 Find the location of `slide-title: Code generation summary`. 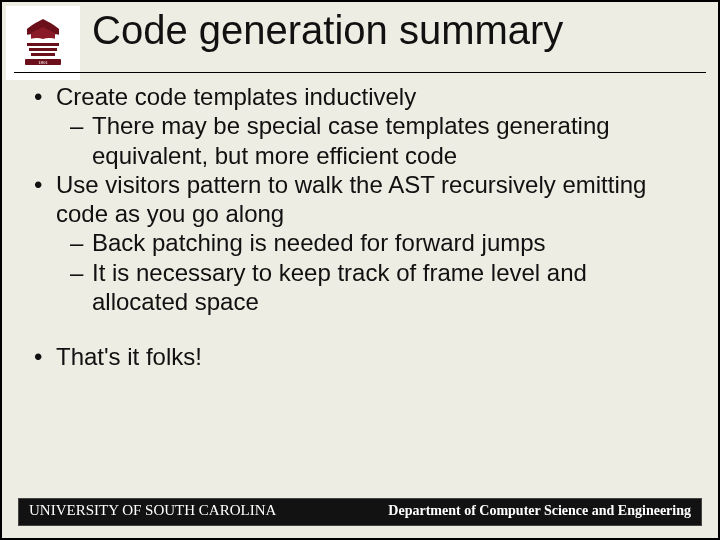

slide-title: Code generation summary is located at coordinates (395, 30).